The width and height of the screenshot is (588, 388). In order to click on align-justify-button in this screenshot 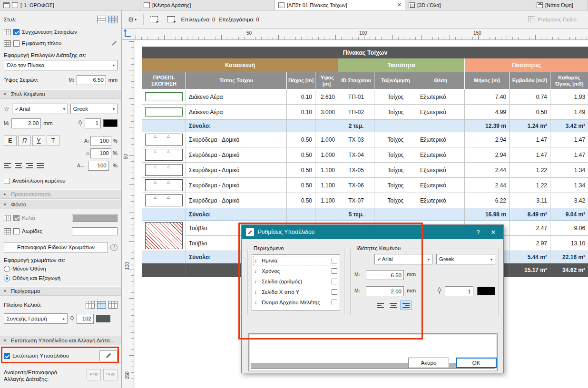, I will do `click(40, 165)`.